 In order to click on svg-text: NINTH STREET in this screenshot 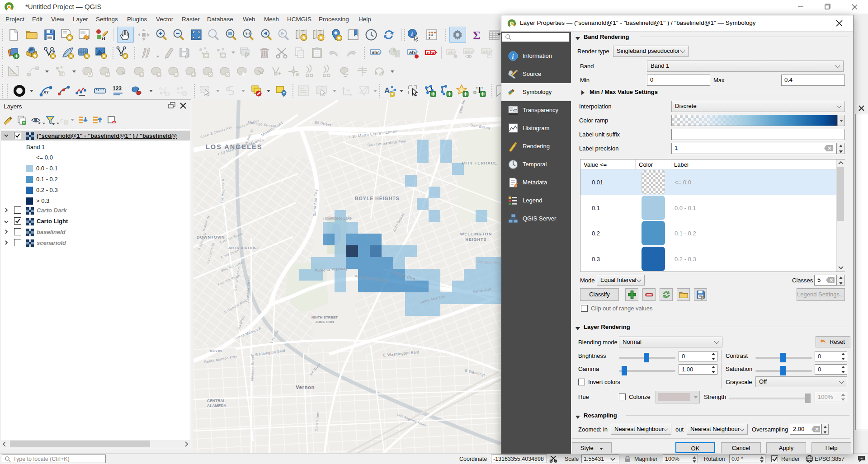, I will do `click(325, 317)`.